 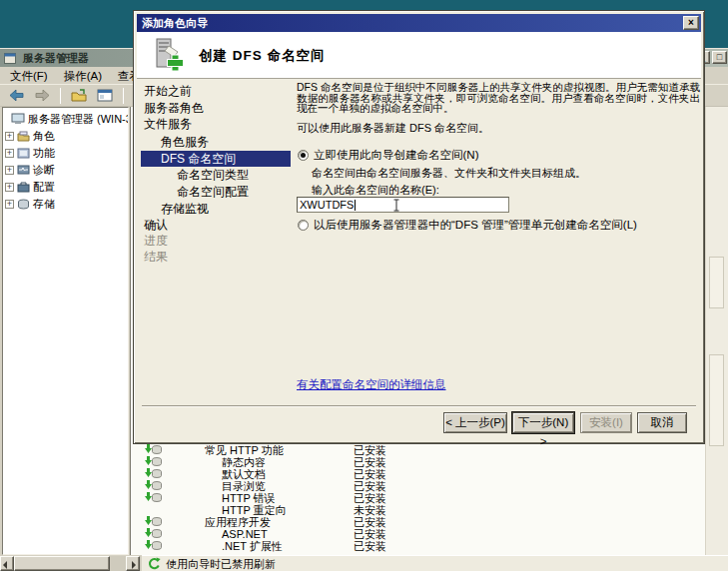 What do you see at coordinates (403, 205) in the screenshot?
I see `namespace-name-input: XWUTDFS` at bounding box center [403, 205].